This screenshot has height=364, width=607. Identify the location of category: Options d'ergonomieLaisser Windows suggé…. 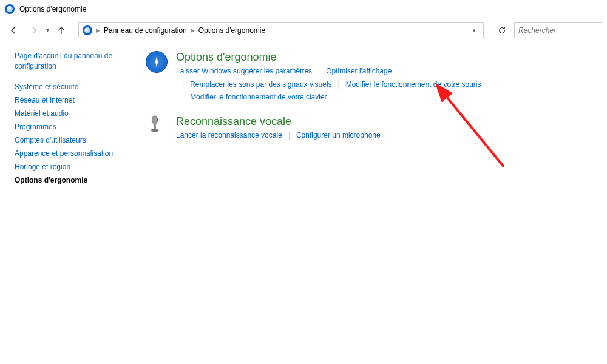
(370, 78).